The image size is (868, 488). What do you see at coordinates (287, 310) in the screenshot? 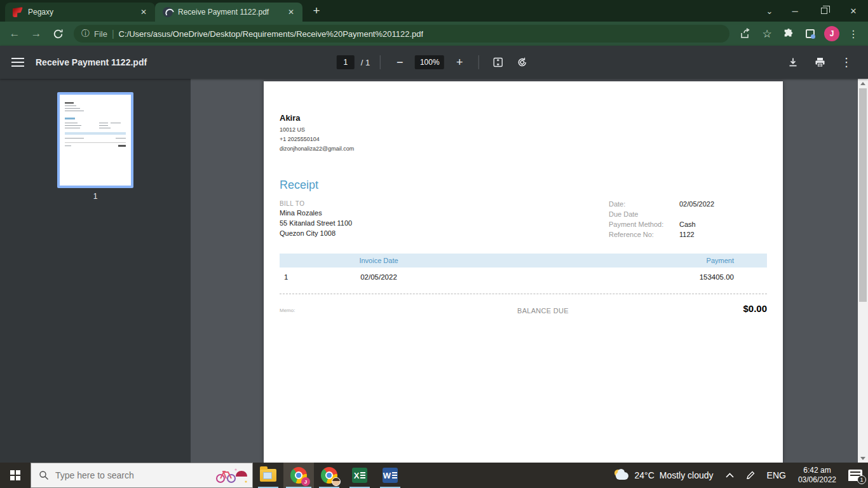
I see `memo-label: Memo:` at bounding box center [287, 310].